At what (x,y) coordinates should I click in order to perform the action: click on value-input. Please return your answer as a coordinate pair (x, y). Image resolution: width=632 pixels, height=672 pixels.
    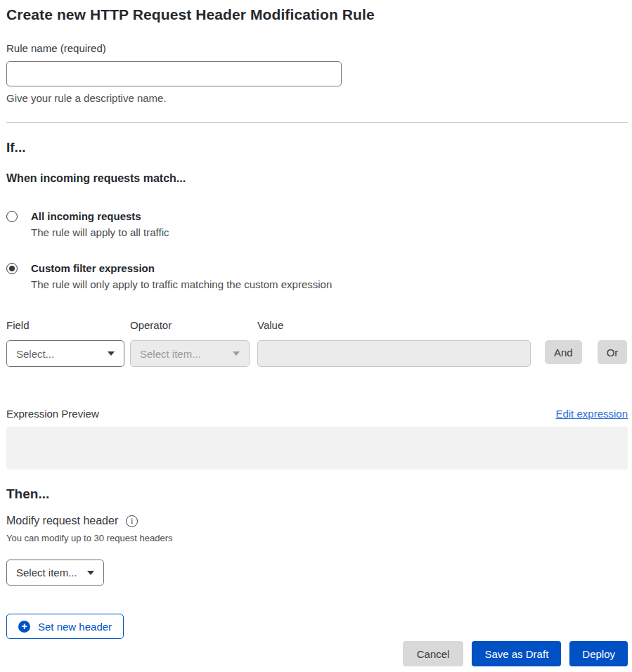
    Looking at the image, I should click on (394, 354).